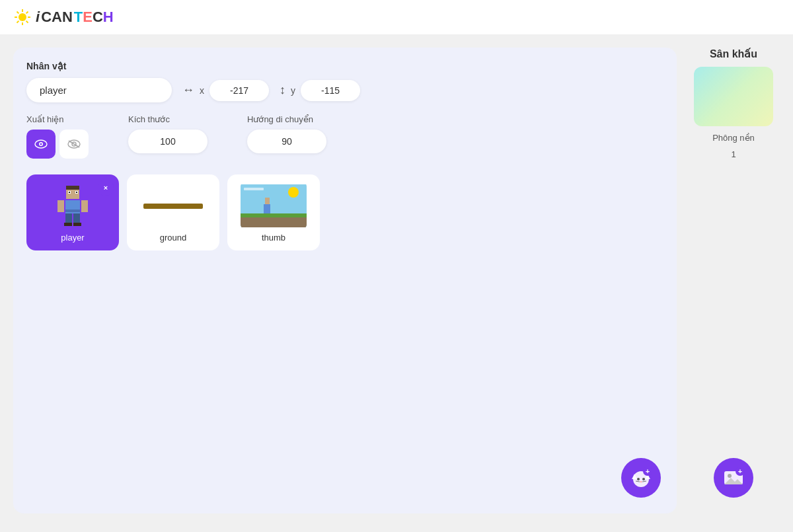 Image resolution: width=793 pixels, height=532 pixels. Describe the element at coordinates (173, 206) in the screenshot. I see `ground-sprite-image` at that location.